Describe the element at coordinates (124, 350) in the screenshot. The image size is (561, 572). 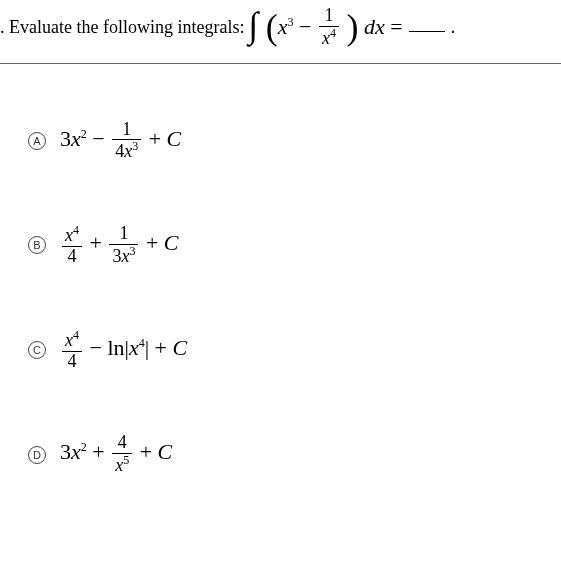
I see `option-math: x44 − ln|x4| + C` at that location.